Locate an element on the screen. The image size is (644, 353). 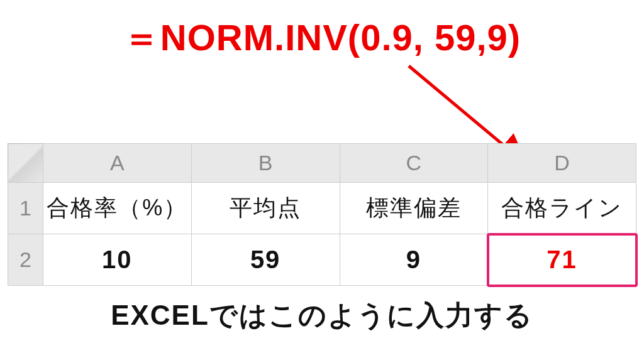
col-header-C: C is located at coordinates (414, 163).